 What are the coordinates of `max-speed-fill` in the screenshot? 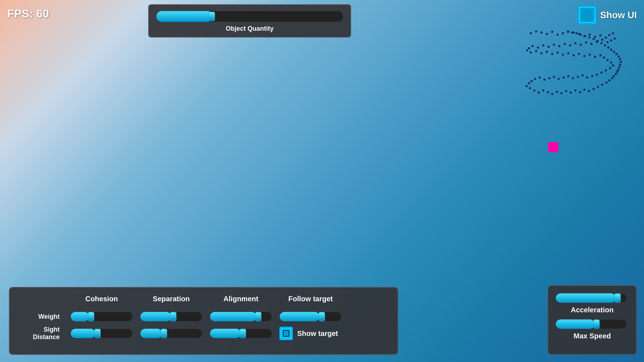 It's located at (575, 324).